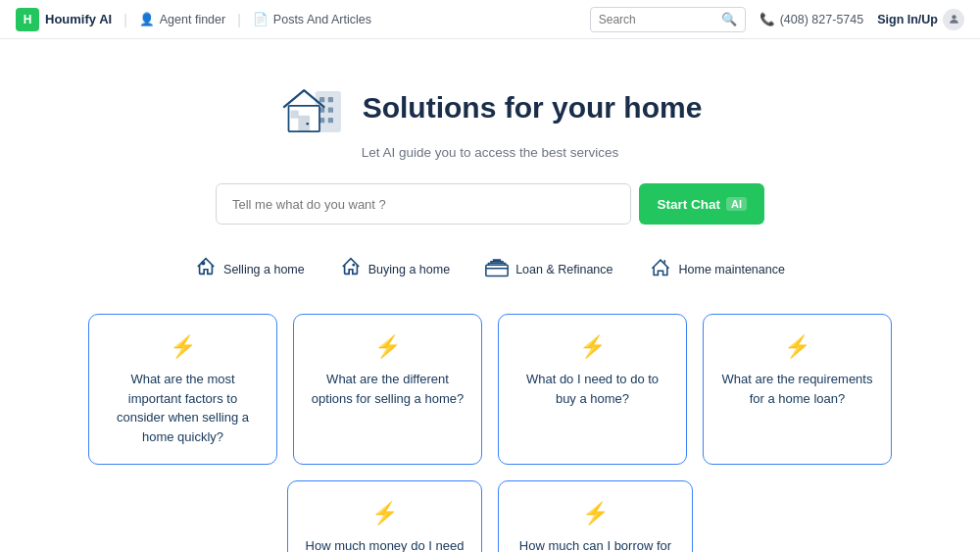 The height and width of the screenshot is (552, 980). What do you see at coordinates (798, 347) in the screenshot?
I see `lightning-icon-4: ⚡` at bounding box center [798, 347].